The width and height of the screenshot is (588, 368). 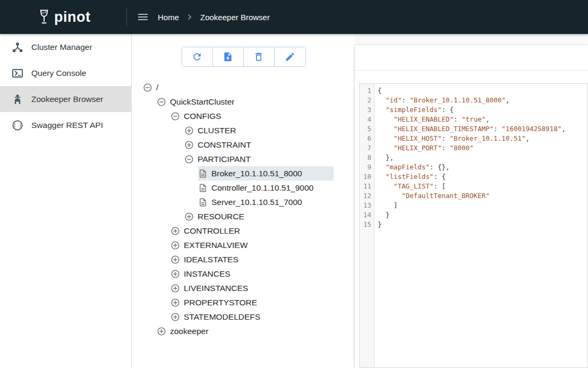 What do you see at coordinates (252, 288) in the screenshot?
I see `tree-node-liveinstances: LIVEINSTANCES` at bounding box center [252, 288].